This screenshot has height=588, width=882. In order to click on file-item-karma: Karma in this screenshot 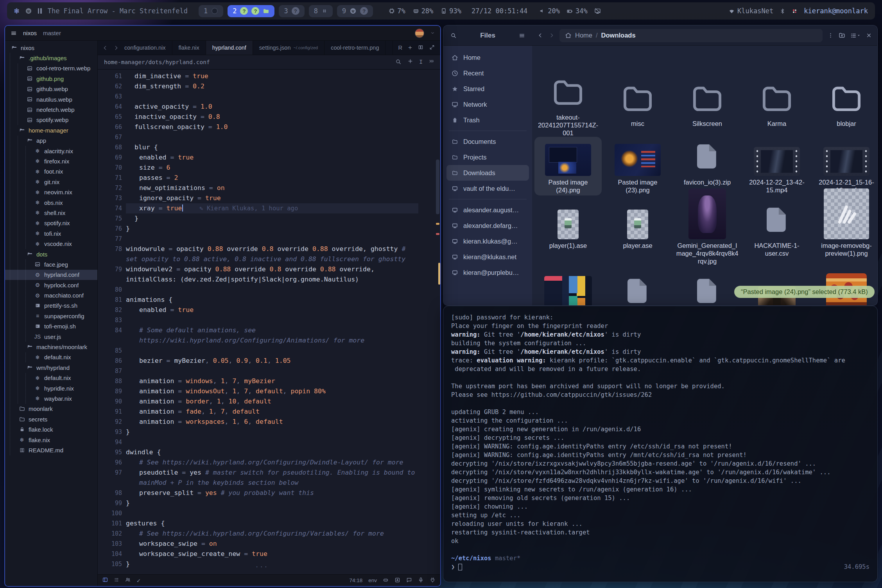, I will do `click(777, 94)`.